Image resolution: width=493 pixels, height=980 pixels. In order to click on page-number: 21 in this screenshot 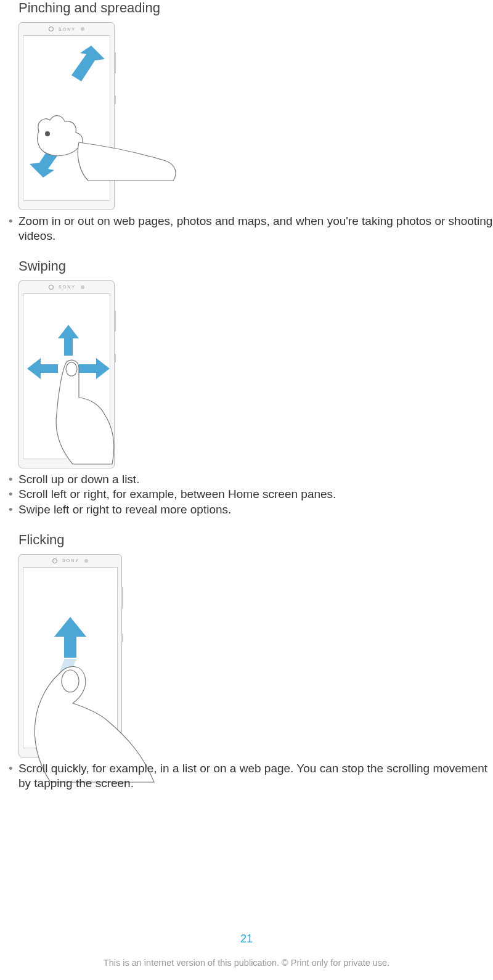, I will do `click(246, 939)`.